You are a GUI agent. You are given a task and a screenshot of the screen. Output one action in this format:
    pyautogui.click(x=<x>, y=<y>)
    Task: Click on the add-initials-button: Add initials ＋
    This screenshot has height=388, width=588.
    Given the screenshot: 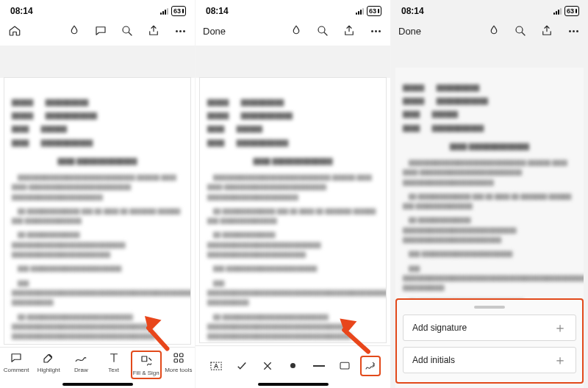 What is the action you would take?
    pyautogui.click(x=490, y=360)
    